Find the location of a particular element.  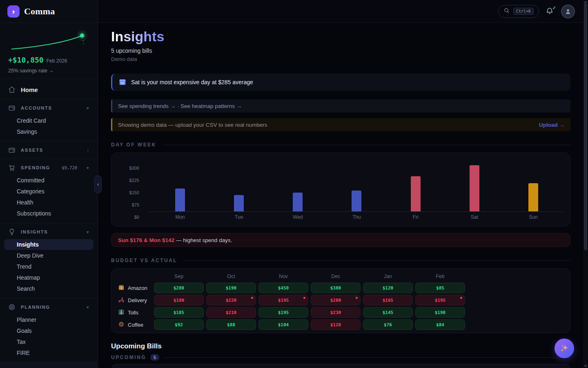

scrollbar-thumb is located at coordinates (586, 127).